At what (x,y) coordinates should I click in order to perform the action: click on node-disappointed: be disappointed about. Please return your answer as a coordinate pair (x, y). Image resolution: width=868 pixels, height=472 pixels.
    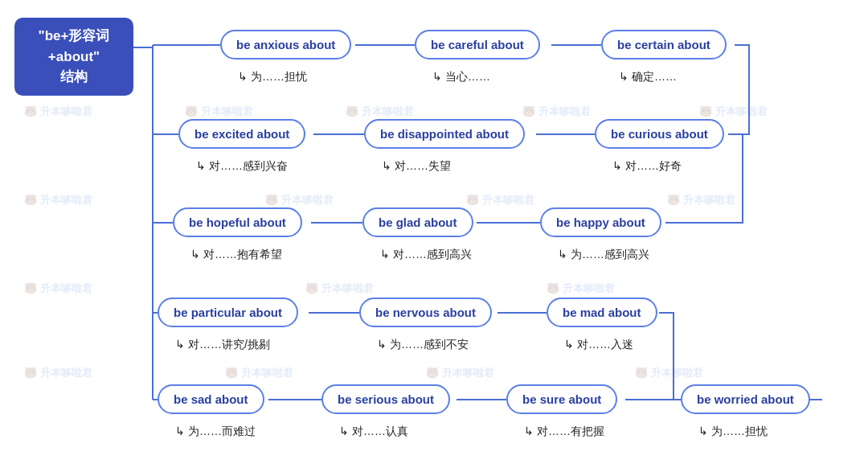
    Looking at the image, I should click on (444, 133).